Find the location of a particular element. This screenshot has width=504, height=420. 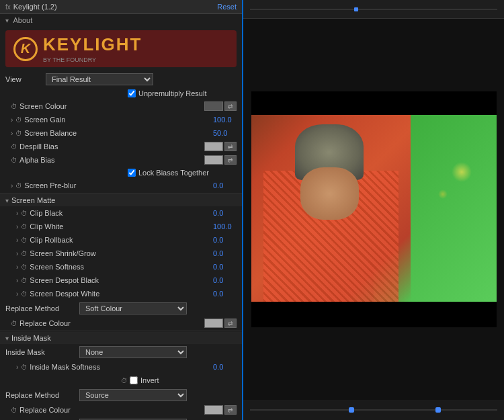

screen-despot-black-label: Screen Despot Black is located at coordinates (120, 280).